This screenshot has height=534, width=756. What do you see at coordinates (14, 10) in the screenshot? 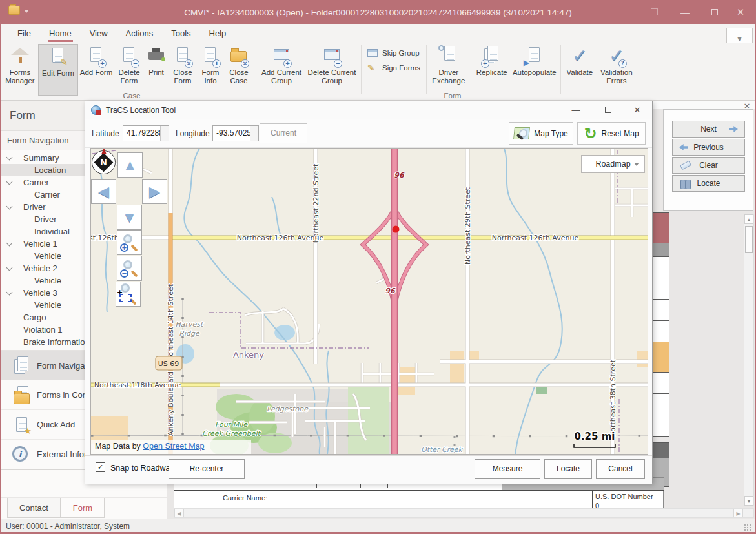
I see `app-icon` at bounding box center [14, 10].